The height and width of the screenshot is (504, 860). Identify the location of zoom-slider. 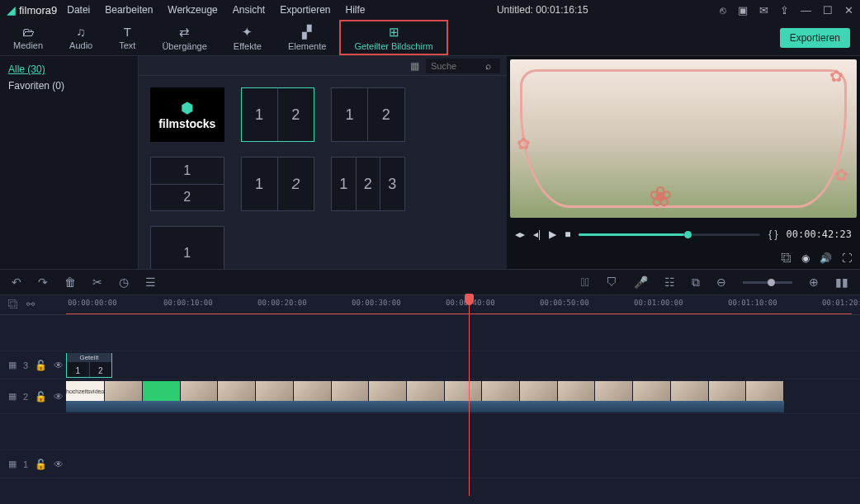
(768, 282).